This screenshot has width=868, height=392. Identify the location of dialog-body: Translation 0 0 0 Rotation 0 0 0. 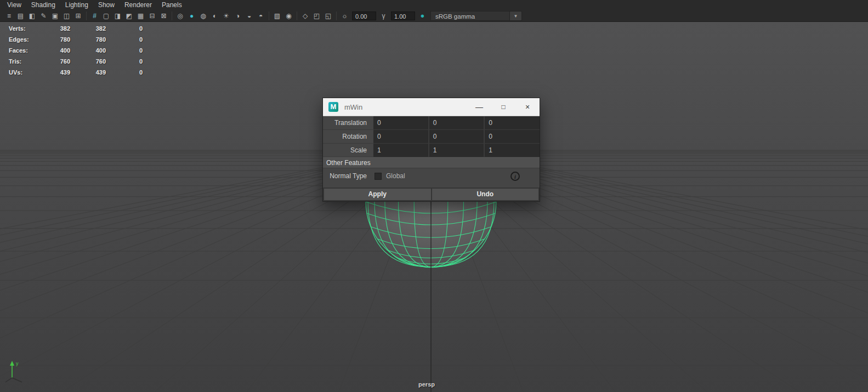
(431, 159).